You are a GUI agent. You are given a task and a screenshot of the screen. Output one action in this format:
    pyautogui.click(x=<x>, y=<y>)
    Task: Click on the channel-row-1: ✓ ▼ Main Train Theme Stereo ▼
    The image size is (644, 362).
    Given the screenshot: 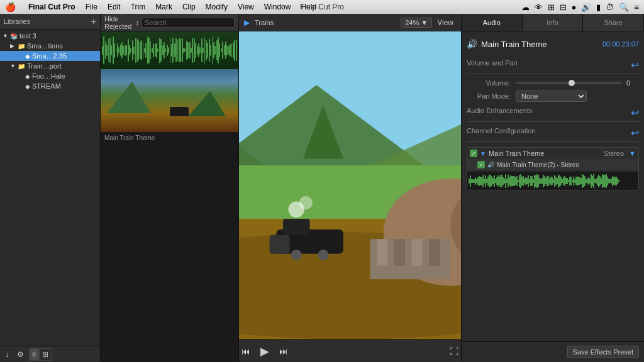 What is the action you would take?
    pyautogui.click(x=553, y=153)
    